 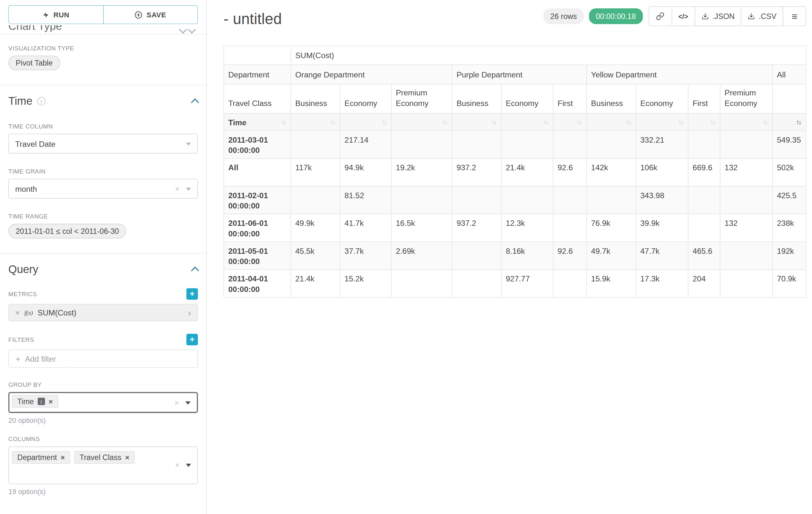 I want to click on value-cell: 927.77, so click(x=527, y=283).